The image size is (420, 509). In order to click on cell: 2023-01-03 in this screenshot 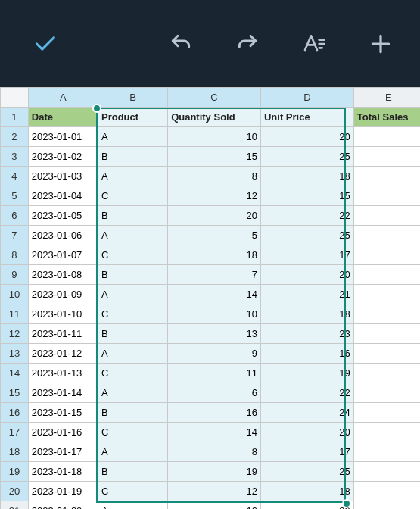, I will do `click(63, 176)`.